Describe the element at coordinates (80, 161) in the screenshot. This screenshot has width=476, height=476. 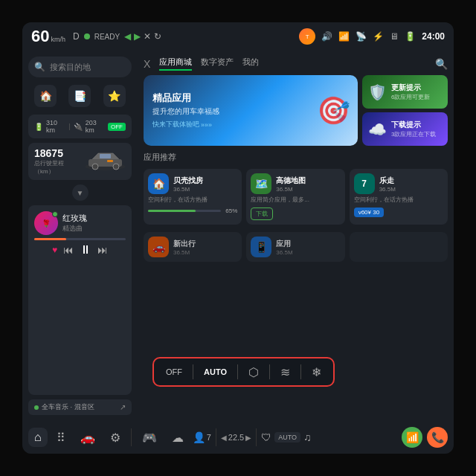
I see `mileage-section: 18675 总行驶里程（km）` at that location.